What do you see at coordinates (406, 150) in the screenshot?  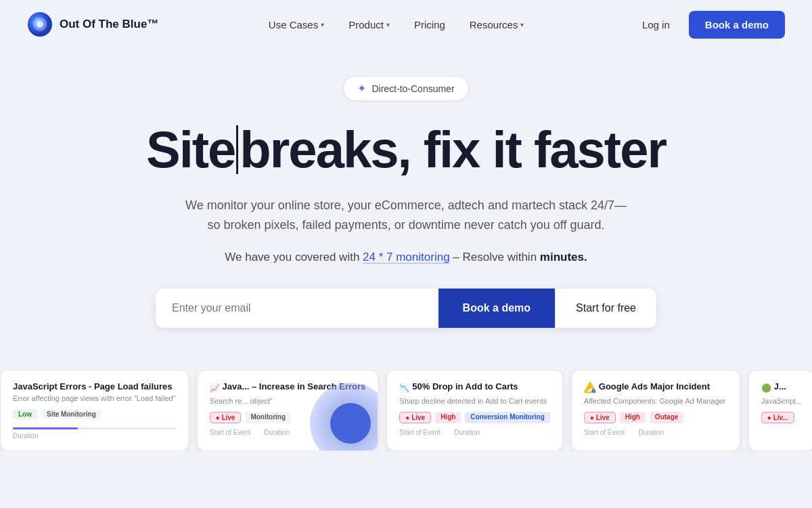 I see `hero-title: Site breaks, fix it faster` at bounding box center [406, 150].